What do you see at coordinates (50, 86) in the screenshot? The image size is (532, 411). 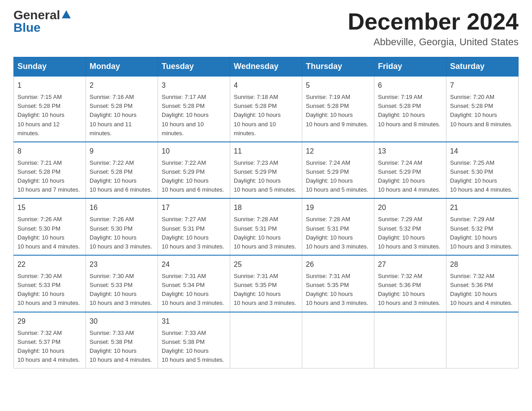 I see `day-number: 1` at bounding box center [50, 86].